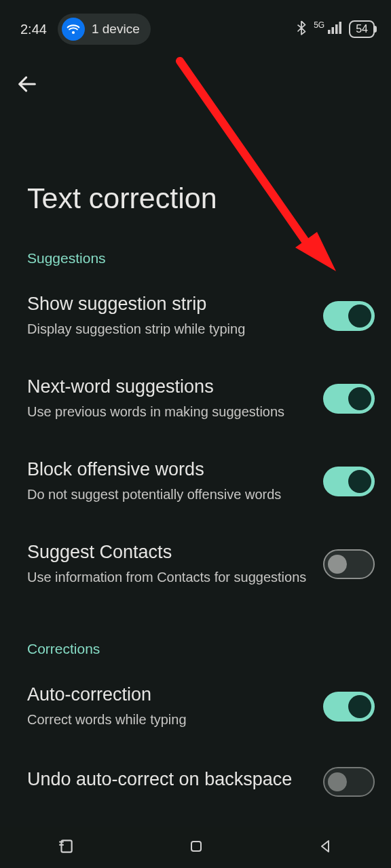 The image size is (391, 868). What do you see at coordinates (168, 412) in the screenshot?
I see `setting-caption: Use previous words in making suggestions` at bounding box center [168, 412].